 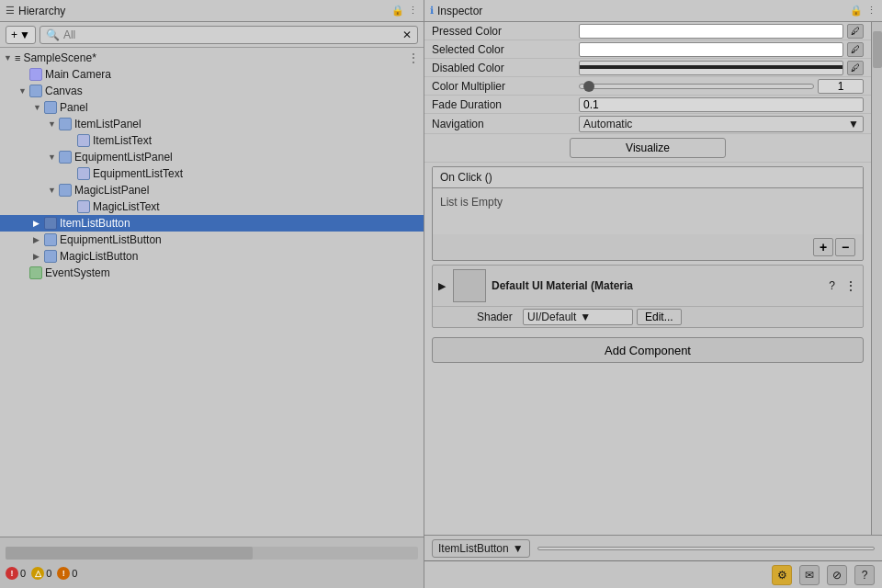 I want to click on hierarchy-lock-icon: 🔒, so click(x=398, y=11).